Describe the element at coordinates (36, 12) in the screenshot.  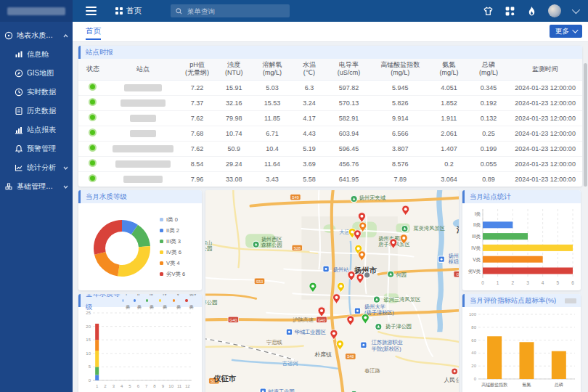
I see `logo-redacted` at that location.